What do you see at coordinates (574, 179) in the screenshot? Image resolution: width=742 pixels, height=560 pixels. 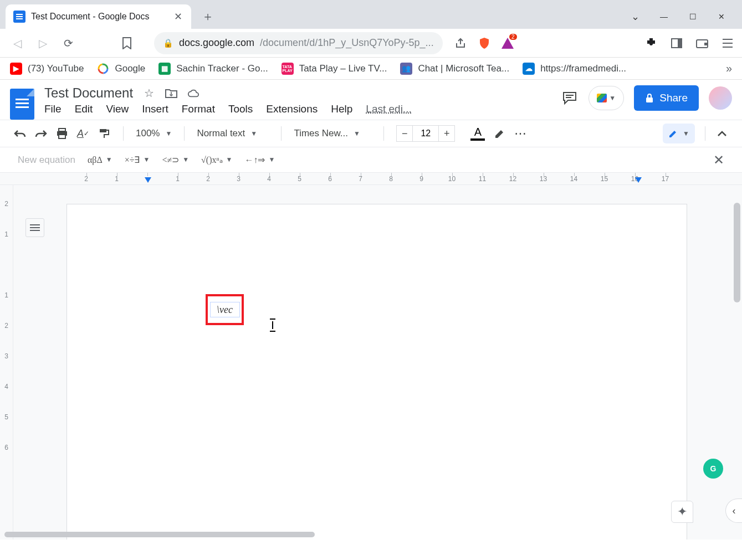 I see `ruler-mark: 14` at bounding box center [574, 179].